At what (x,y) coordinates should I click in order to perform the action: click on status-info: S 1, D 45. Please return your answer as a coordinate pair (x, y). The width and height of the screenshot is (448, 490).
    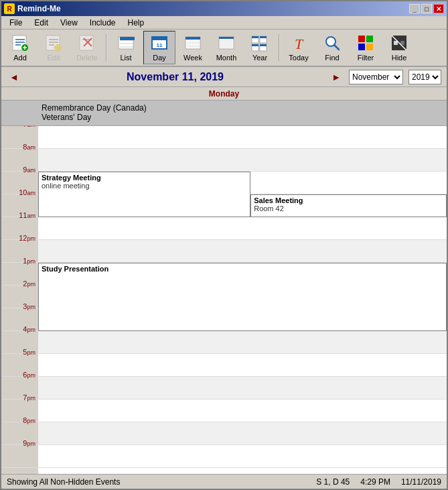
    Looking at the image, I should click on (333, 482).